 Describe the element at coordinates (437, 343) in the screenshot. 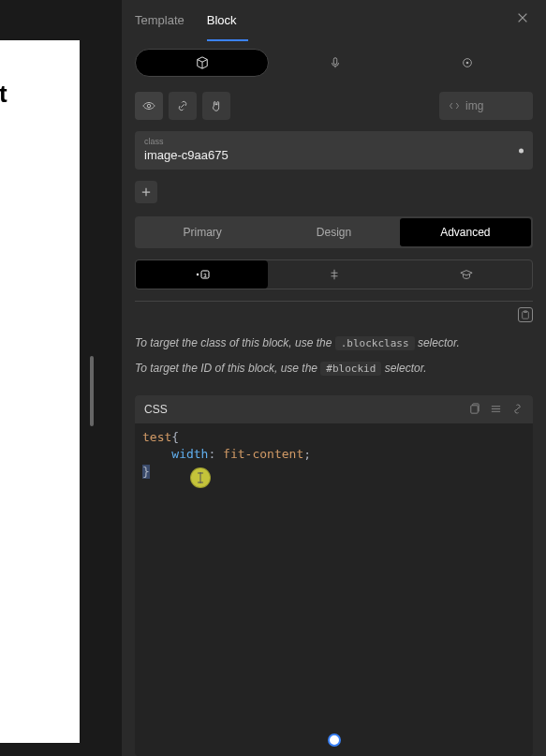

I see `help-class-suffix: selector.` at that location.